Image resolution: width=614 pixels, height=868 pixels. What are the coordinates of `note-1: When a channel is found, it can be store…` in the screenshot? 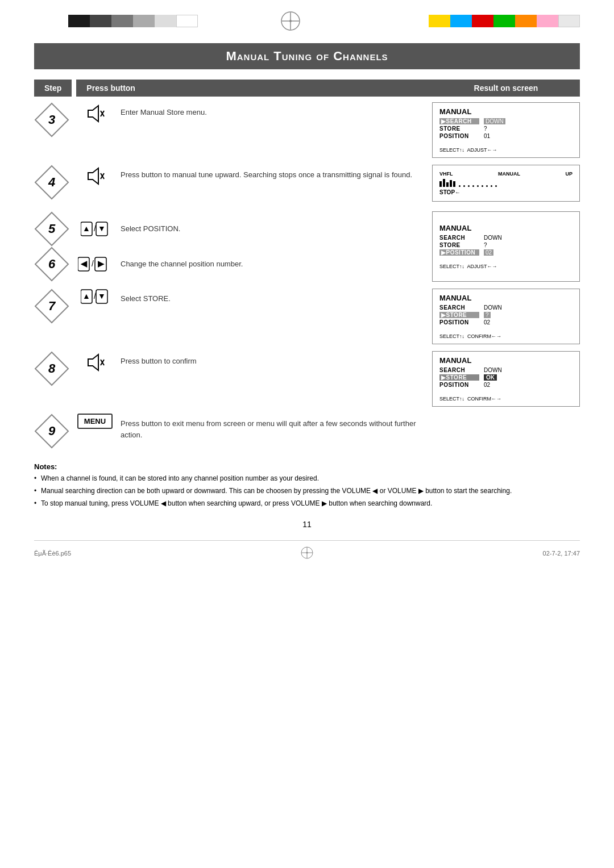 It's located at (307, 478).